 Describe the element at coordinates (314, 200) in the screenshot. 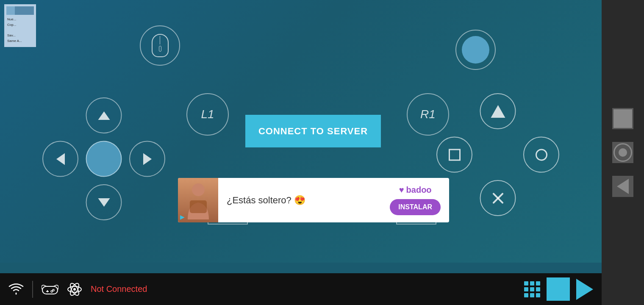

I see `ad-banner: ¿Estás soltero? 😍 ♥ badoo INSTALAR ▶` at that location.